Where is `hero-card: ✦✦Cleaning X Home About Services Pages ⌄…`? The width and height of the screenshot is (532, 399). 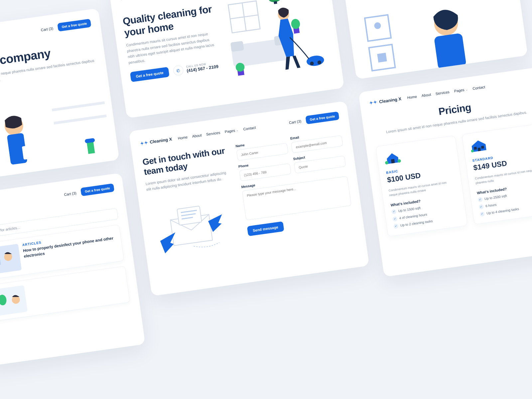
hero-card: ✦✦Cleaning X Home About Services Pages ⌄… is located at coordinates (226, 59).